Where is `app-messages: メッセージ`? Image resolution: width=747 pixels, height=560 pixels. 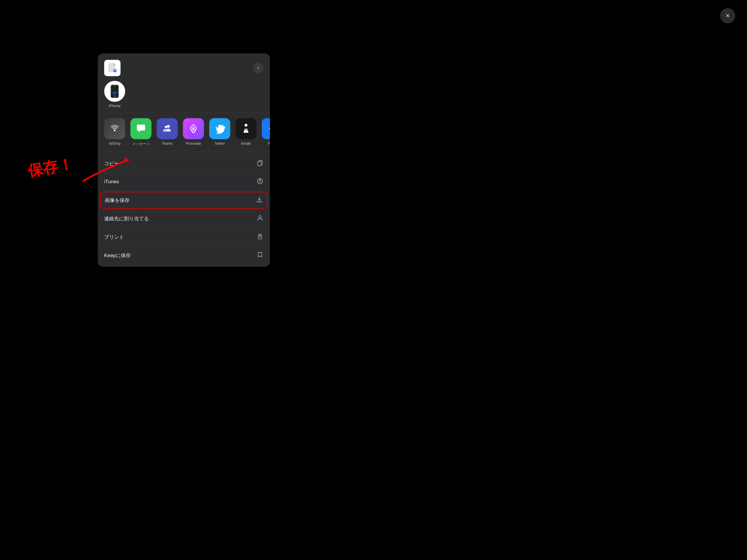 app-messages: メッセージ is located at coordinates (141, 132).